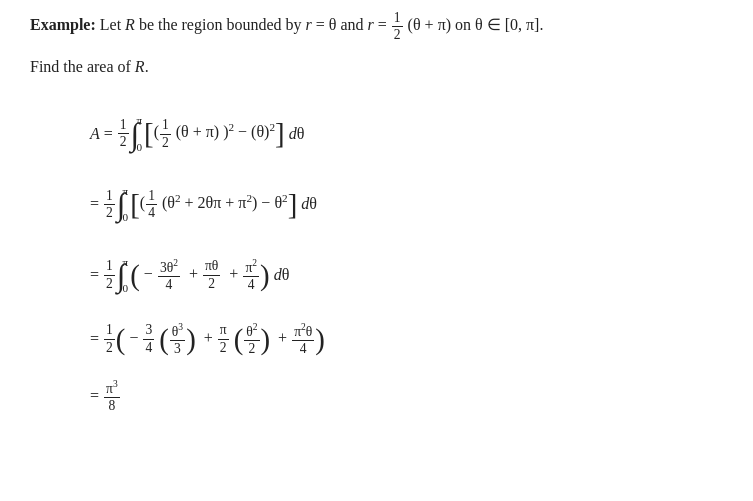 This screenshot has width=753, height=501. Describe the element at coordinates (142, 204) in the screenshot. I see `term2-open-paren: (` at that location.